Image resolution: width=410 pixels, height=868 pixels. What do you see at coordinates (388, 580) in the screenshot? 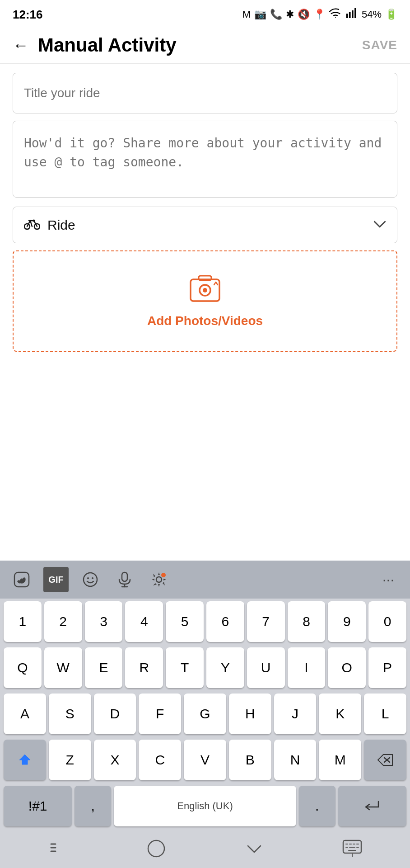
I see `more-options-icon: ···` at bounding box center [388, 580].